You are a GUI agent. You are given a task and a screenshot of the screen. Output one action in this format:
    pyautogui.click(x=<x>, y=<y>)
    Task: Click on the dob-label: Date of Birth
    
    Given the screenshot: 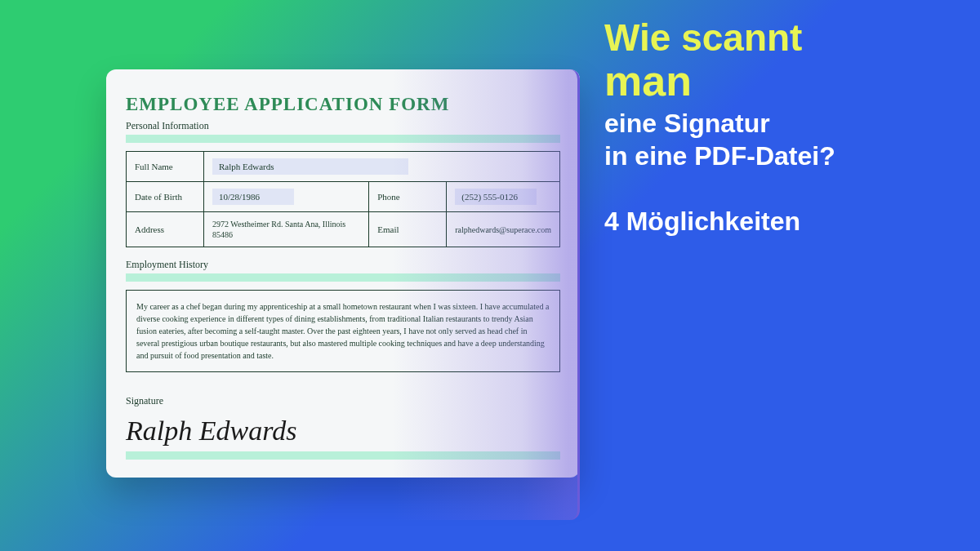 What is the action you would take?
    pyautogui.click(x=165, y=198)
    